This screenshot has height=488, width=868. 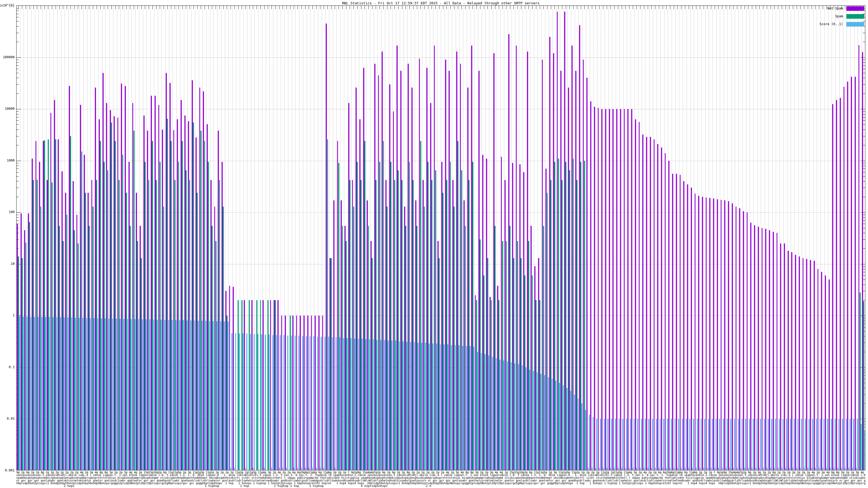 I want to click on x-axis-label-row: h0ptsdp50oh2ptsopzr2 Dohdp5hbp50oh2ptsdp…, so click(x=441, y=483).